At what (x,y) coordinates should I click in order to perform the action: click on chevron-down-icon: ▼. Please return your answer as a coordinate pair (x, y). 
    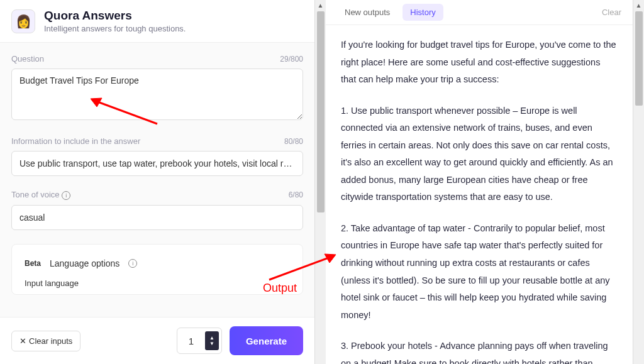
    Looking at the image, I should click on (212, 343).